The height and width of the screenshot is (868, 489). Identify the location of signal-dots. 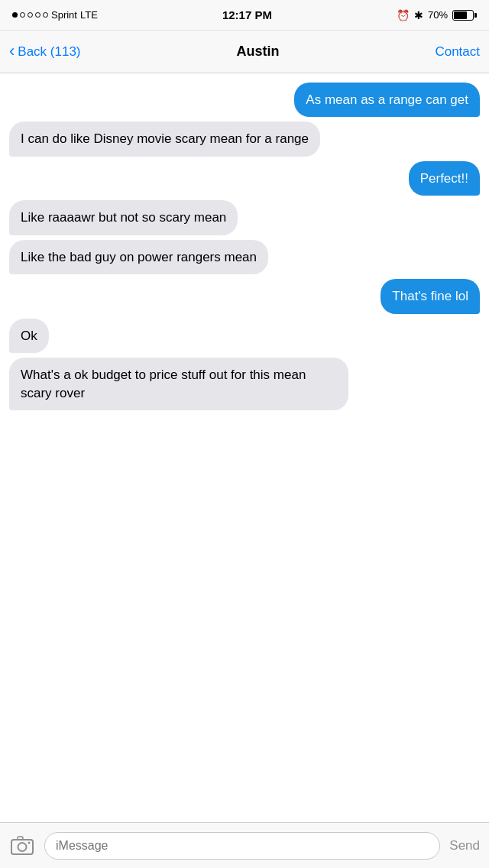
(31, 15).